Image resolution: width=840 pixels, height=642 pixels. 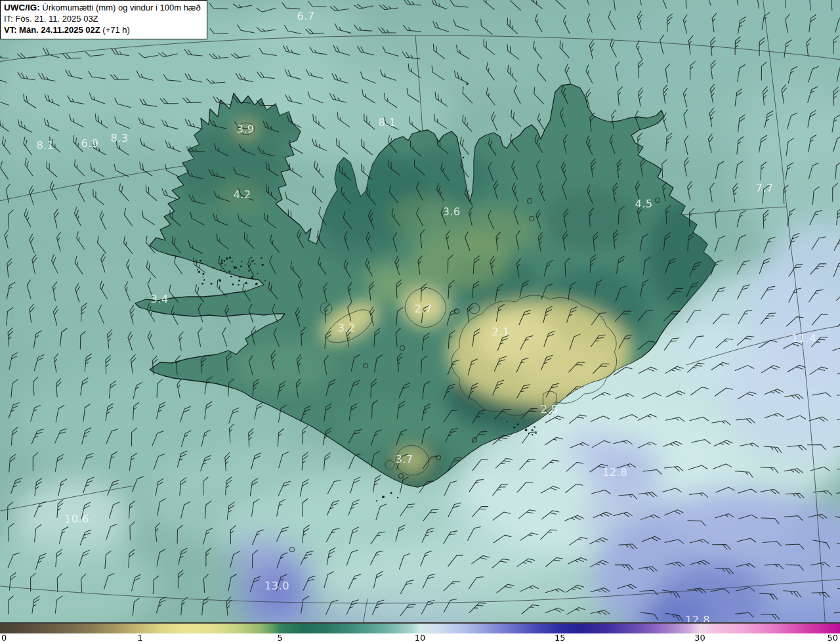 What do you see at coordinates (104, 20) in the screenshot?
I see `title-box: UWC/IG: Úrkomumætti (mm) og vindur i 100…` at bounding box center [104, 20].